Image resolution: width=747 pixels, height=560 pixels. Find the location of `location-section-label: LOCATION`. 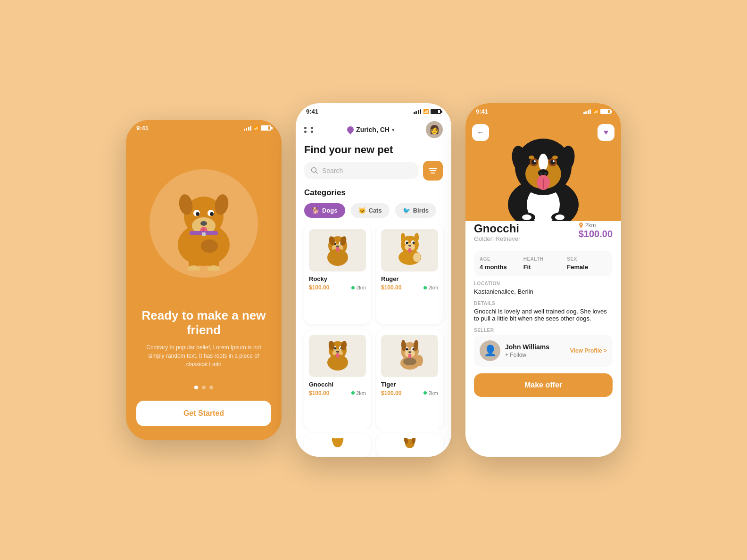

location-section-label: LOCATION is located at coordinates (543, 284).